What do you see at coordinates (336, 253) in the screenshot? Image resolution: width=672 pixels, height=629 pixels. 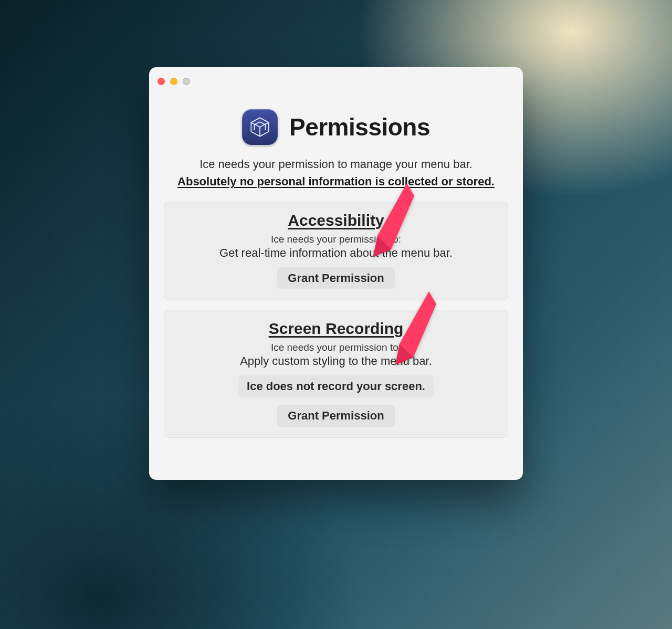 I see `accessibility-line2: Get real-time information about the menu…` at bounding box center [336, 253].